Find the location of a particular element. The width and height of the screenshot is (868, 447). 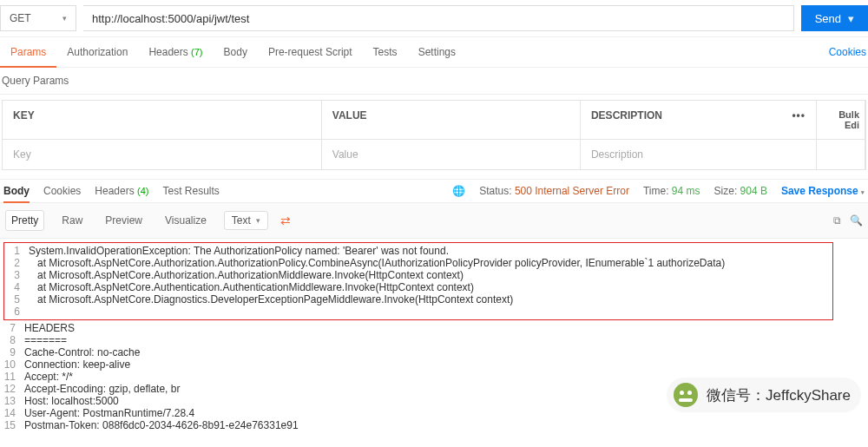

resp-tab-test-results: Test Results is located at coordinates (191, 191).